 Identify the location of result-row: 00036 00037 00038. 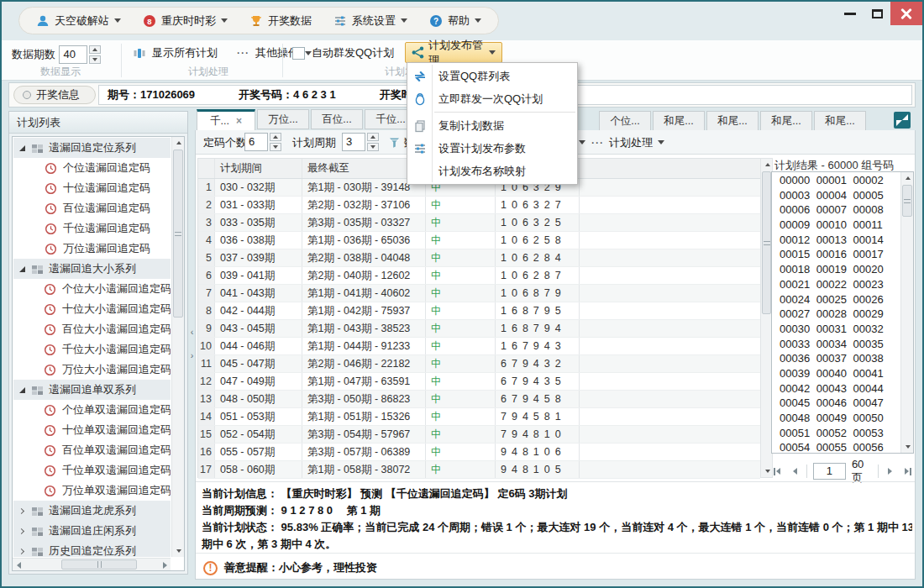
(837, 359).